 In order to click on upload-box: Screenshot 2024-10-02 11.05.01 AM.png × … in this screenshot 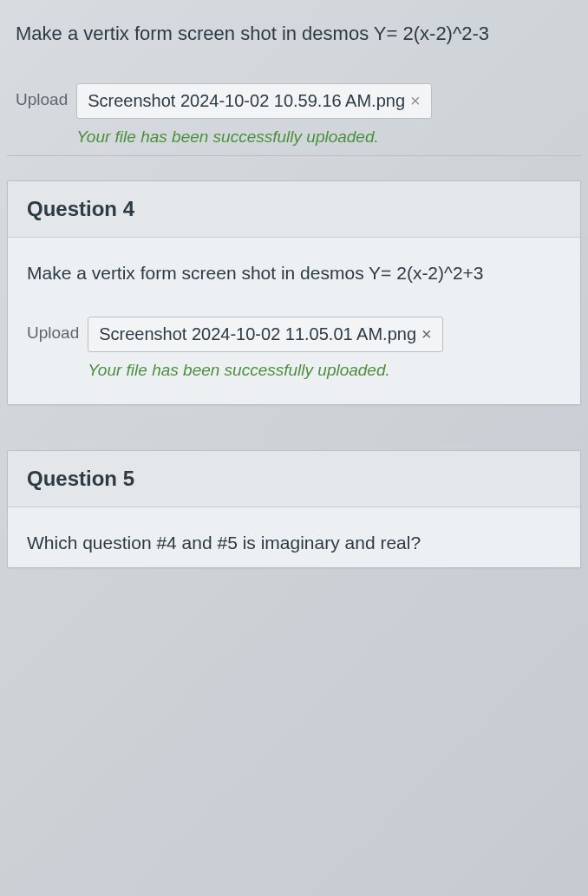, I will do `click(324, 349)`.